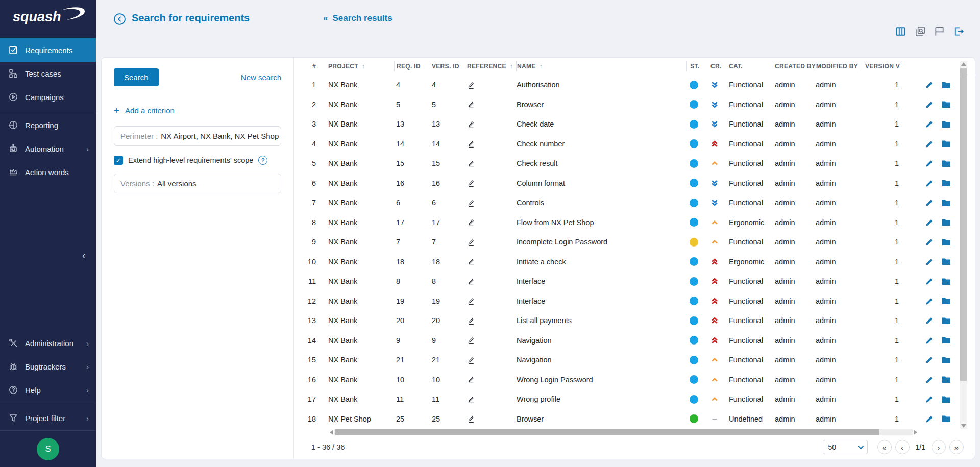 The image size is (980, 467). I want to click on sidebar-item-help: Help›, so click(48, 390).